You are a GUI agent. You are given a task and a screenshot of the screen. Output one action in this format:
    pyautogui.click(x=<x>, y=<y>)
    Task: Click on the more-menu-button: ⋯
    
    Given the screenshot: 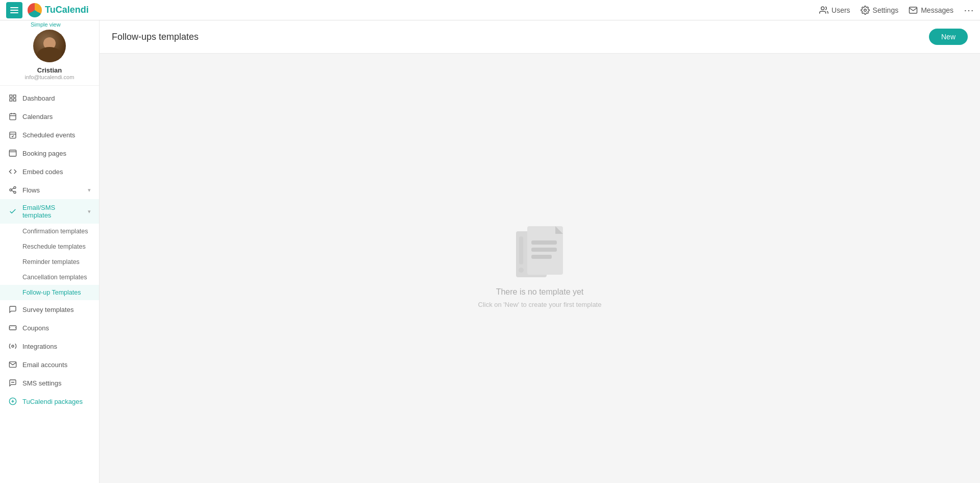 What is the action you would take?
    pyautogui.click(x=969, y=10)
    